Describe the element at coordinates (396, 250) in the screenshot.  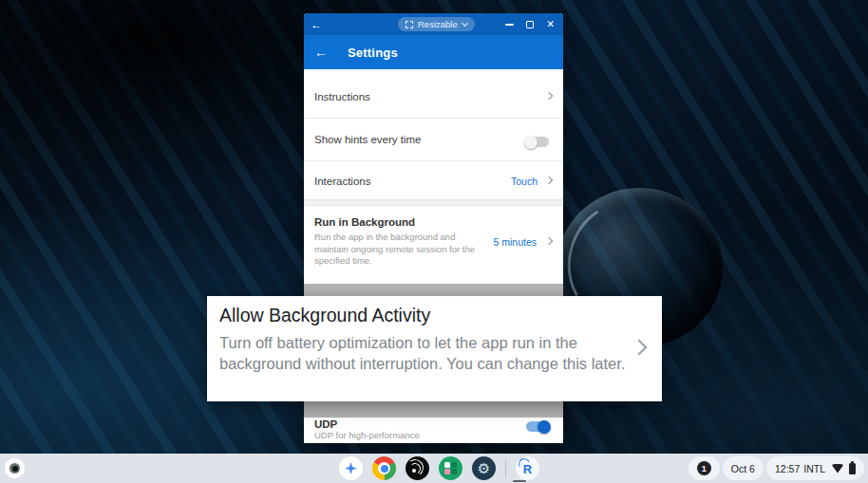
I see `run-in-background-description: Run the app in the background and mainta…` at that location.